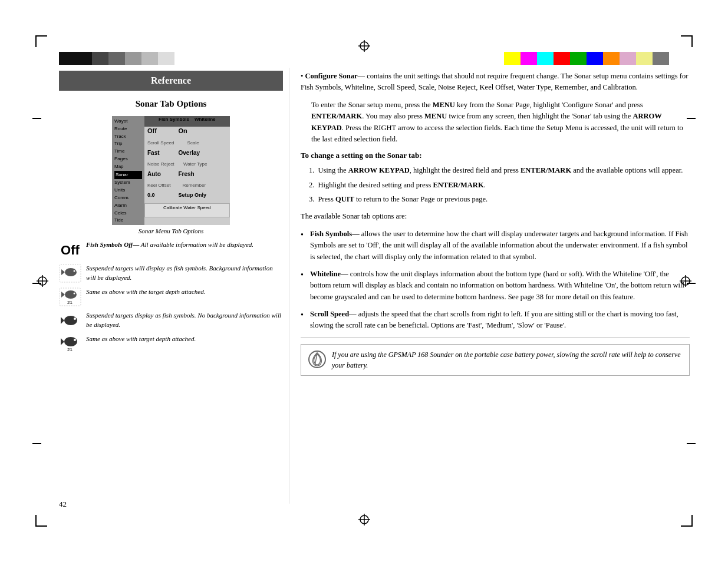  What do you see at coordinates (171, 104) in the screenshot?
I see `section-title: Sonar Tab Options` at bounding box center [171, 104].